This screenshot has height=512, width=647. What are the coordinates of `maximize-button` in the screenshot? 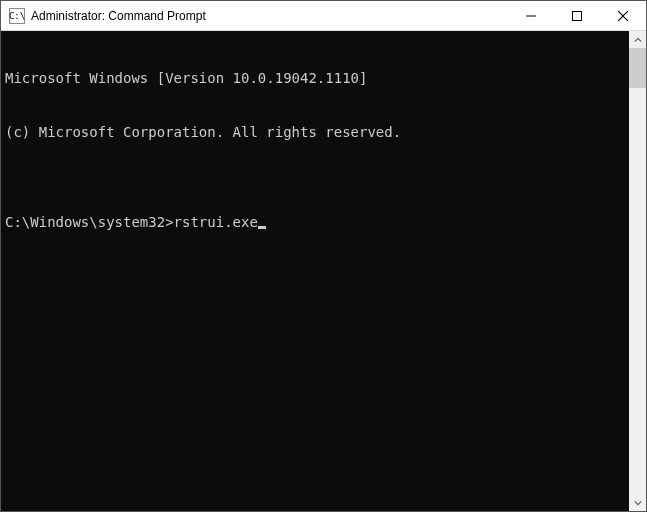 It's located at (577, 16).